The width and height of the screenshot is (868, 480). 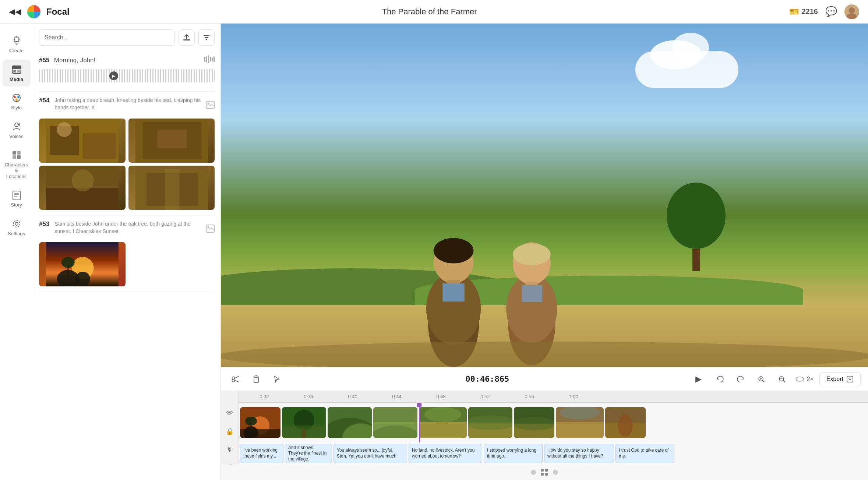 What do you see at coordinates (17, 227) in the screenshot?
I see `sidebar-item-settings: Settings` at bounding box center [17, 227].